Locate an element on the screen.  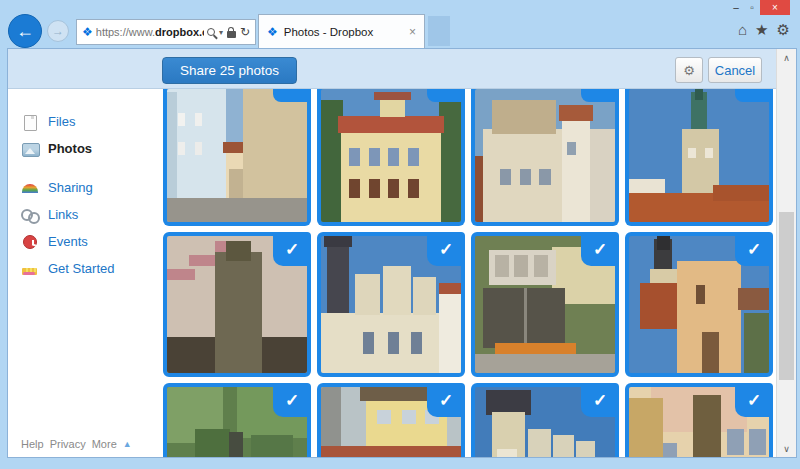
sidebar-footer: Help Privacy More ▲ is located at coordinates (76, 444).